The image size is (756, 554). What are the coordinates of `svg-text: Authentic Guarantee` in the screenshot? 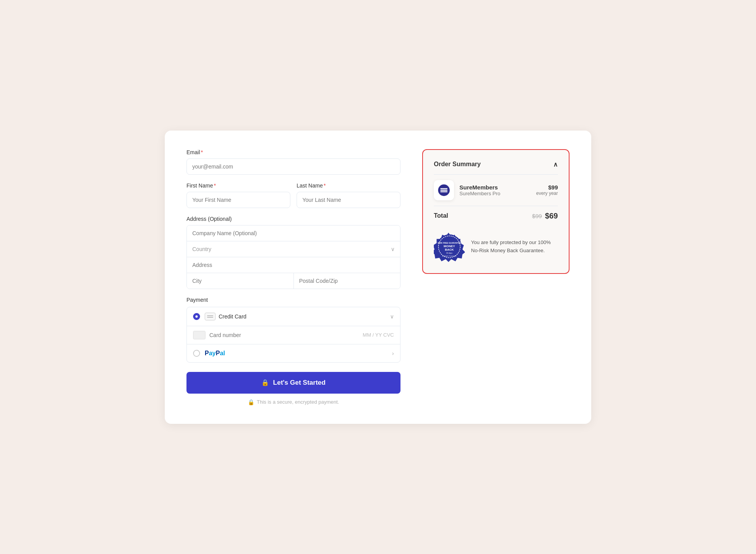 It's located at (450, 256).